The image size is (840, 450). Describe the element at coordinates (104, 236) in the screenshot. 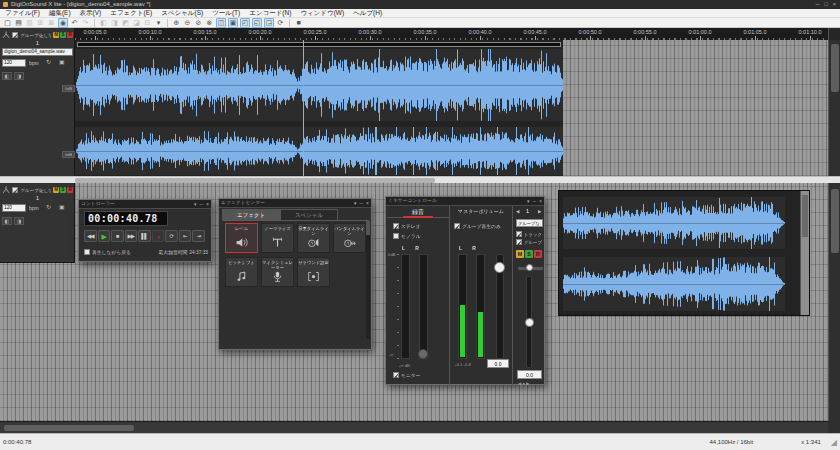

I see `play-button: ▶` at that location.